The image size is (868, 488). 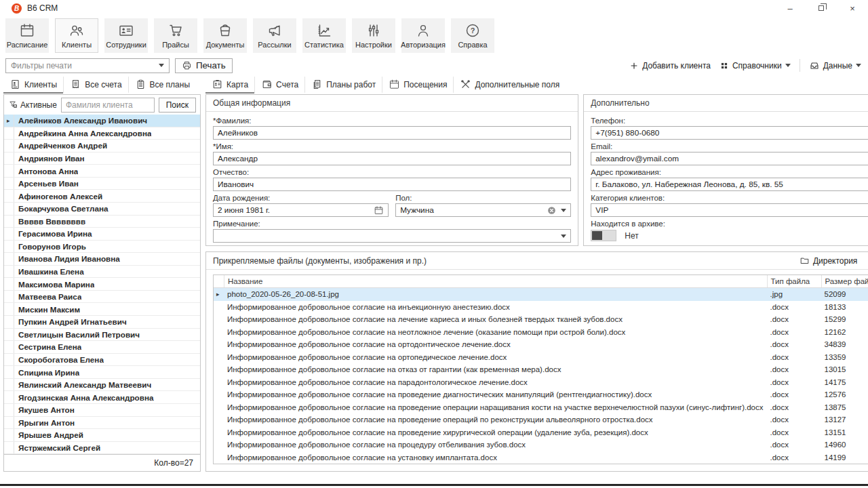 I want to click on client-row: Герасимова Ирина, so click(x=102, y=235).